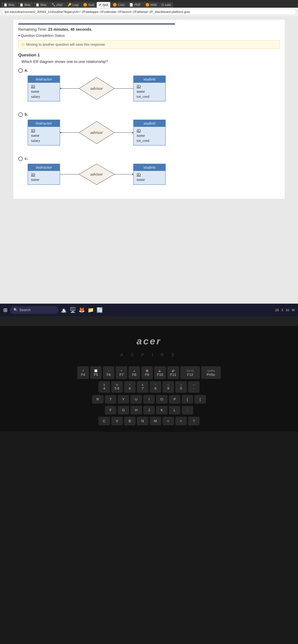  I want to click on key-f9: 🔇F9, so click(147, 372).